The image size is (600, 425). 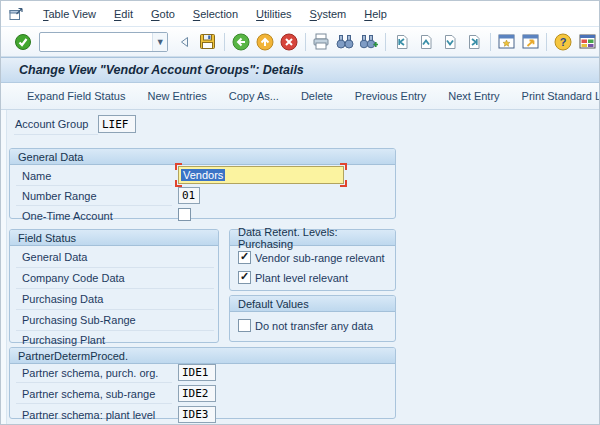 What do you see at coordinates (73, 356) in the screenshot?
I see `group-title: PartnerDetermProced.` at bounding box center [73, 356].